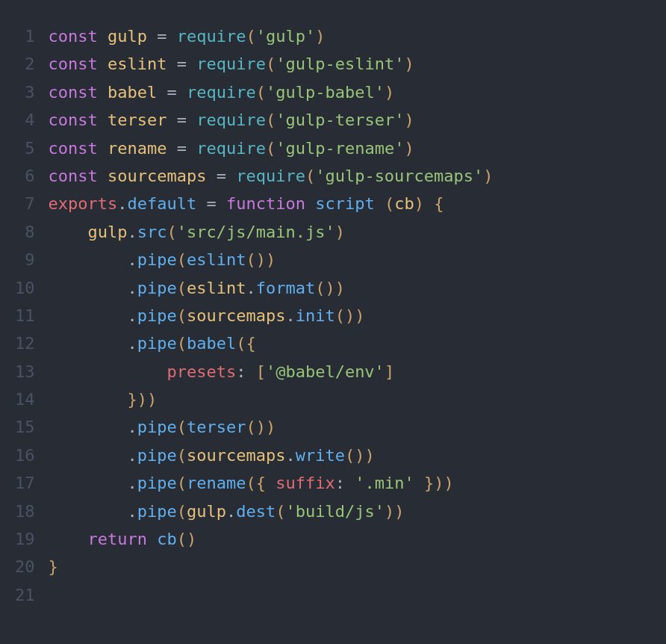 This screenshot has height=644, width=666. Describe the element at coordinates (73, 148) in the screenshot. I see `token-kw: const` at that location.